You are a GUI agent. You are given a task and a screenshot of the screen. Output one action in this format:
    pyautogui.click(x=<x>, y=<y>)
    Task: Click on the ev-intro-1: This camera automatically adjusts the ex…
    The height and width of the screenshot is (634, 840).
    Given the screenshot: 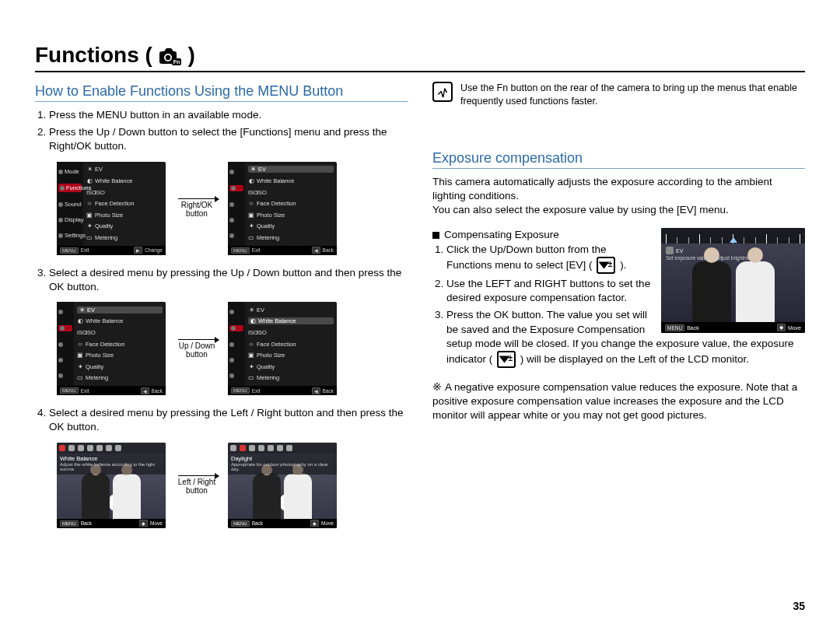 What is the action you would take?
    pyautogui.click(x=619, y=189)
    